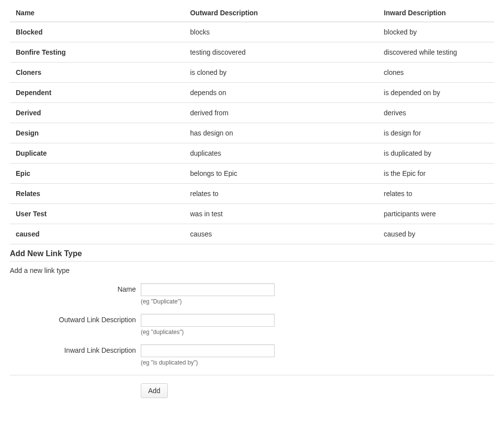 The image size is (504, 436). Describe the element at coordinates (436, 214) in the screenshot. I see `link-type-inward: participants were` at that location.